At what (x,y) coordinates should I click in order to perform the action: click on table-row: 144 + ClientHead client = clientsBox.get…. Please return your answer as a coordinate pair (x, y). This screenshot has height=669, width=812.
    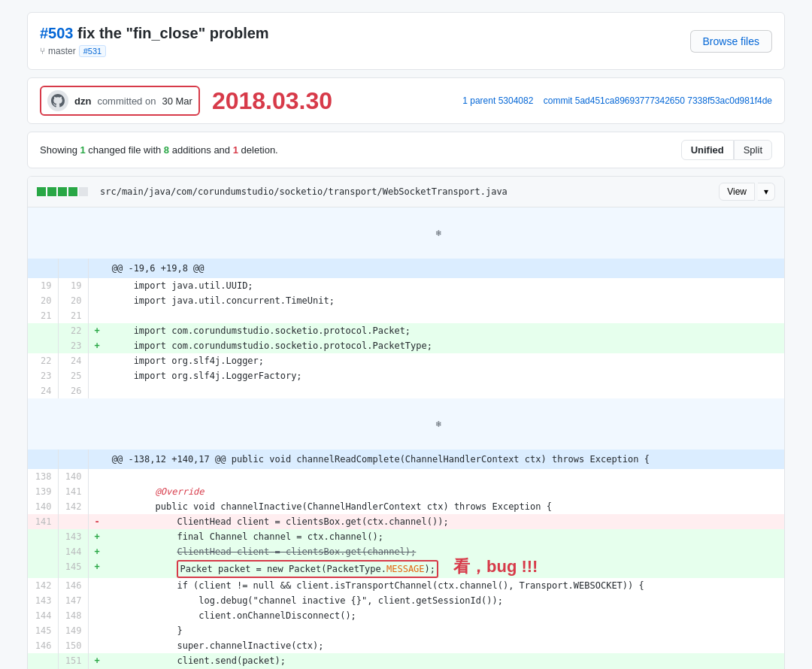
    Looking at the image, I should click on (406, 552).